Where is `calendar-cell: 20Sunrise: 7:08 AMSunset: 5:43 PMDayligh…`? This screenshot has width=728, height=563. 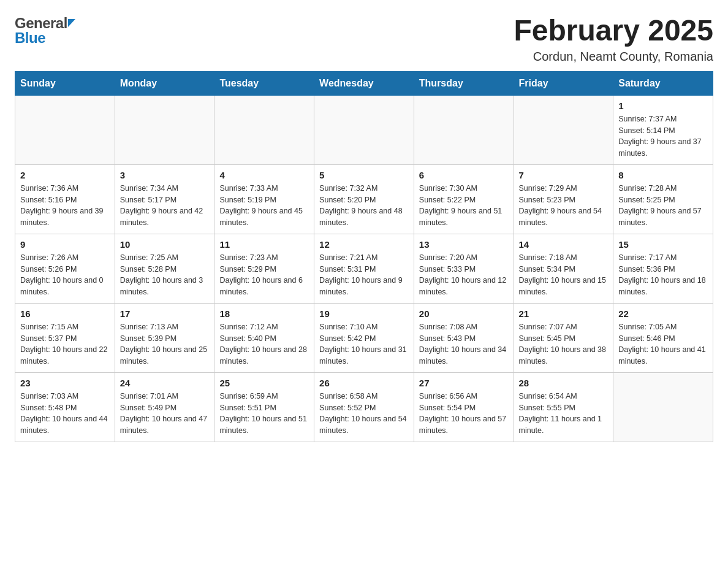 calendar-cell: 20Sunrise: 7:08 AMSunset: 5:43 PMDayligh… is located at coordinates (463, 337).